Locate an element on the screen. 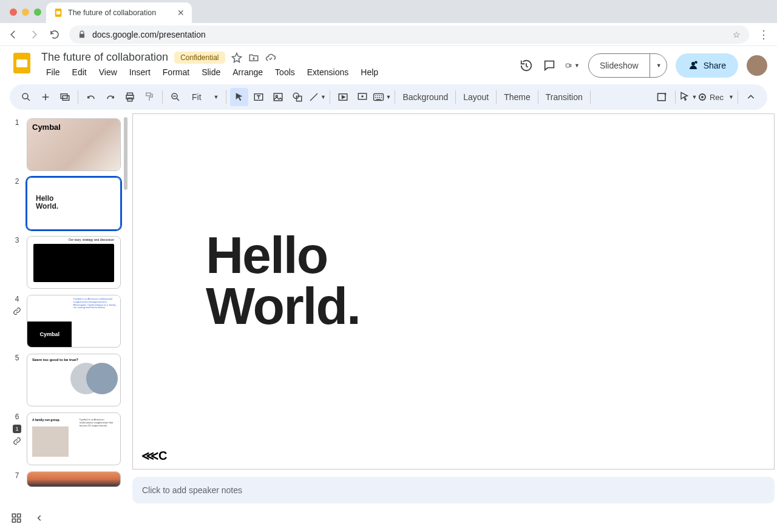 This screenshot has width=777, height=532. menu-extensions: Extensions is located at coordinates (328, 72).